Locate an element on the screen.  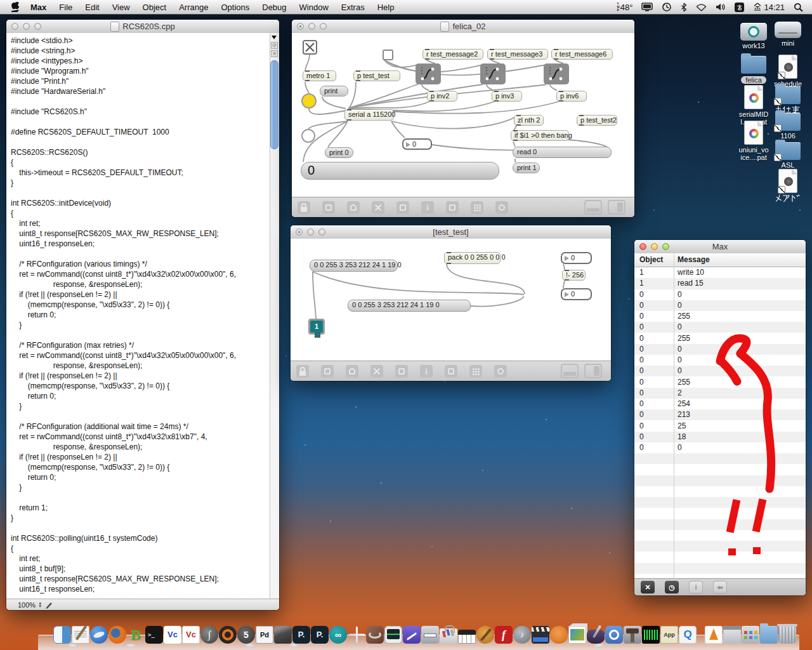
console-row: 0213 is located at coordinates (720, 415).